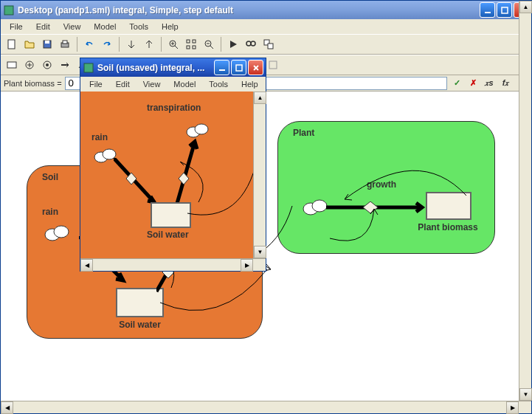 The height and width of the screenshot is (414, 532). Describe the element at coordinates (266, 10) in the screenshot. I see `main-titlebar: Desktop (pandp1.sml) integral, Simple, s…` at that location.